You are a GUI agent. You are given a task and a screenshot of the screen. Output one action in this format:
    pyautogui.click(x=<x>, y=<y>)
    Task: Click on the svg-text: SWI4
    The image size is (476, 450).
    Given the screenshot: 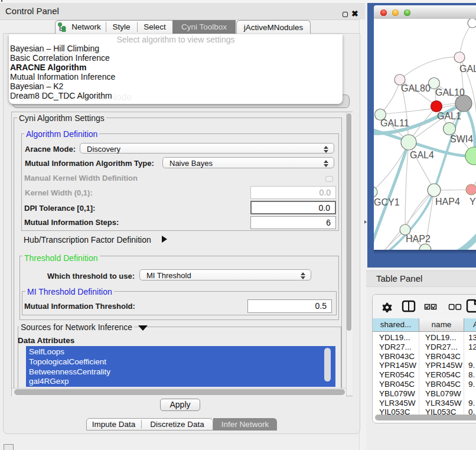 What is the action you would take?
    pyautogui.click(x=462, y=139)
    